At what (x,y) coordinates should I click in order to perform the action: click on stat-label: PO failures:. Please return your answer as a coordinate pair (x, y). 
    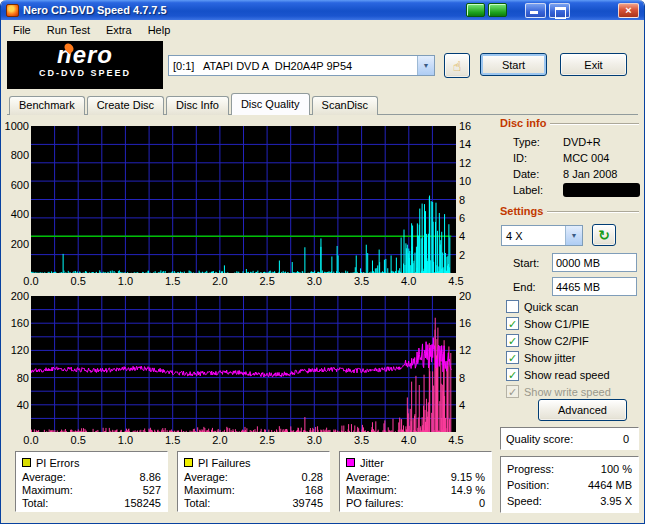
    Looking at the image, I should click on (374, 503).